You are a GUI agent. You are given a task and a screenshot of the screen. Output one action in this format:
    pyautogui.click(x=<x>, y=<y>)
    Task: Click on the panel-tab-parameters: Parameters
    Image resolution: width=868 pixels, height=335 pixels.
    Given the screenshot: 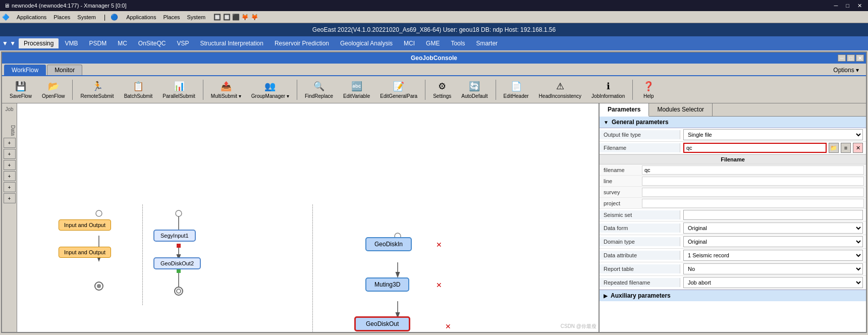 What is the action you would take?
    pyautogui.click(x=624, y=110)
    